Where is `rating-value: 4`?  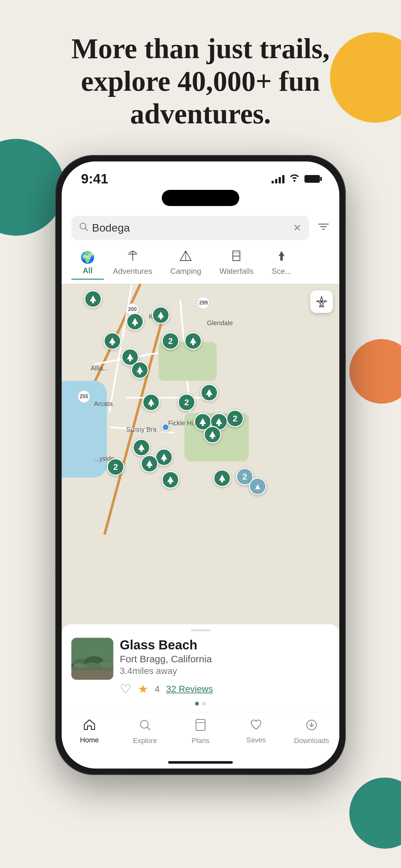 rating-value: 4 is located at coordinates (157, 689).